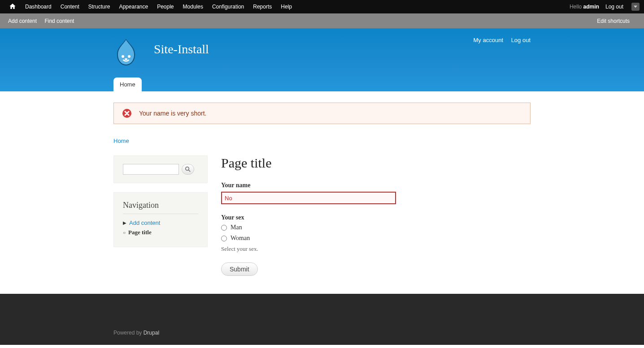  Describe the element at coordinates (376, 163) in the screenshot. I see `page-title: Page title` at that location.